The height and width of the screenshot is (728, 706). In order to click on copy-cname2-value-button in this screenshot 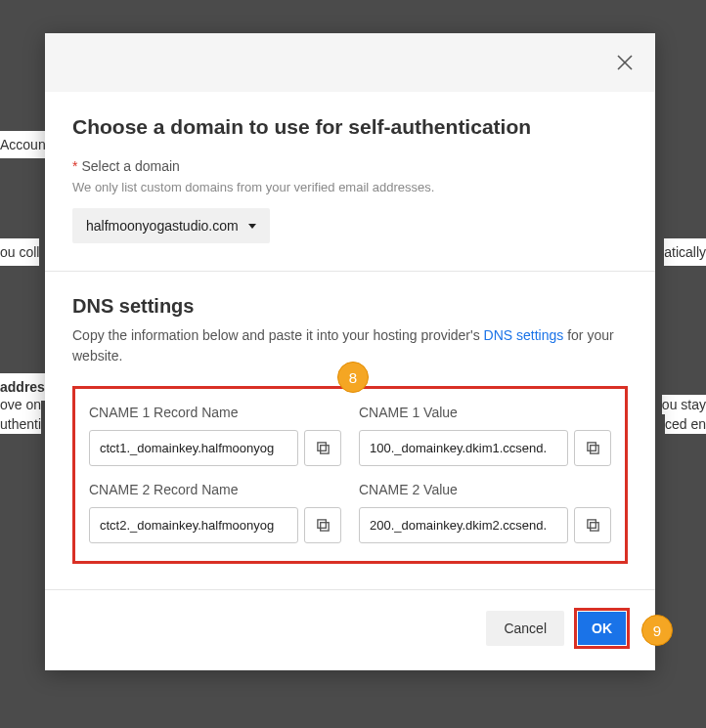, I will do `click(593, 526)`.